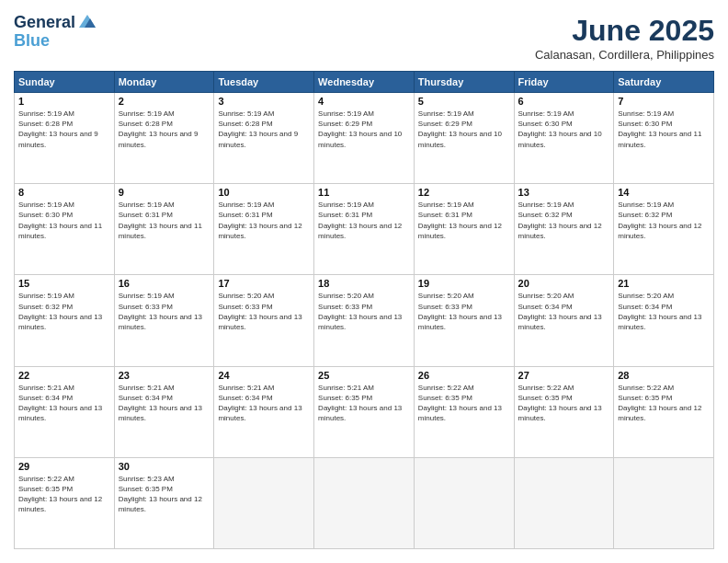 The image size is (728, 563). Describe the element at coordinates (64, 83) in the screenshot. I see `col-sunday: Sunday` at that location.